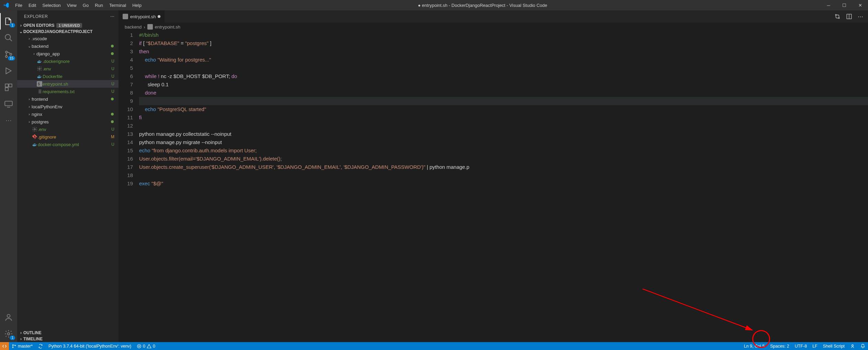  I want to click on sync-icon, so click(41, 346).